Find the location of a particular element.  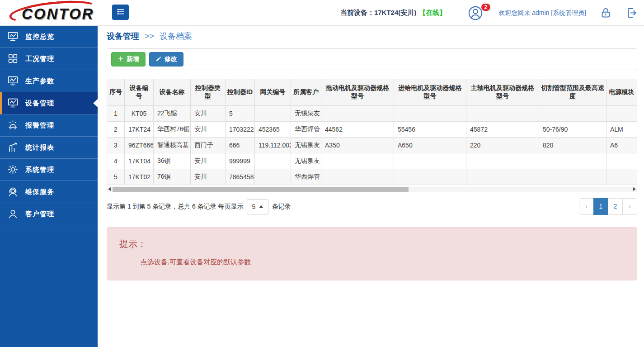

sidebar-toggle-button is located at coordinates (120, 12).